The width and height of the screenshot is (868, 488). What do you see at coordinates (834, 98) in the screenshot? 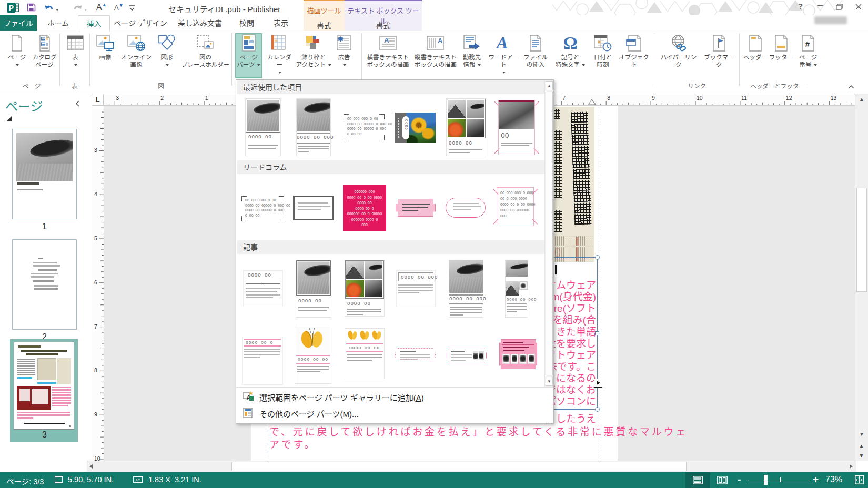
I see `svg-text: 13` at bounding box center [834, 98].